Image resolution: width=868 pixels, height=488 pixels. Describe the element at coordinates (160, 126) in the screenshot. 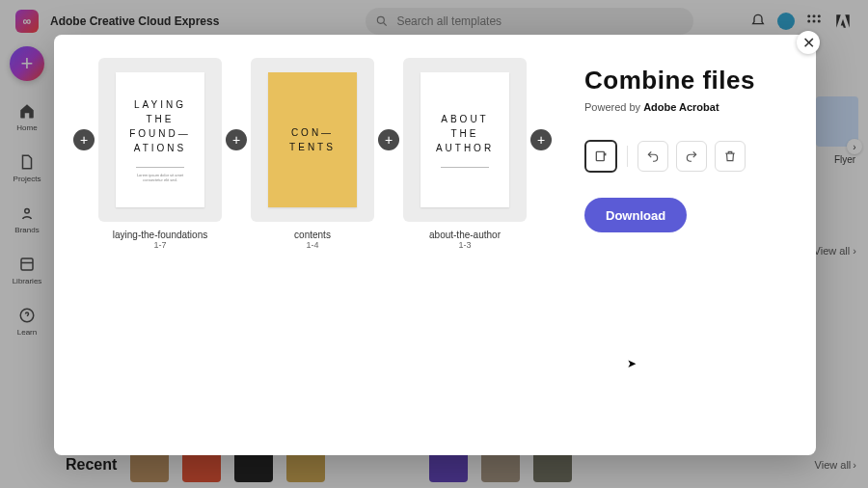

I see `file-cover-text: LAYINGTHEFOUND—ATIONS` at that location.